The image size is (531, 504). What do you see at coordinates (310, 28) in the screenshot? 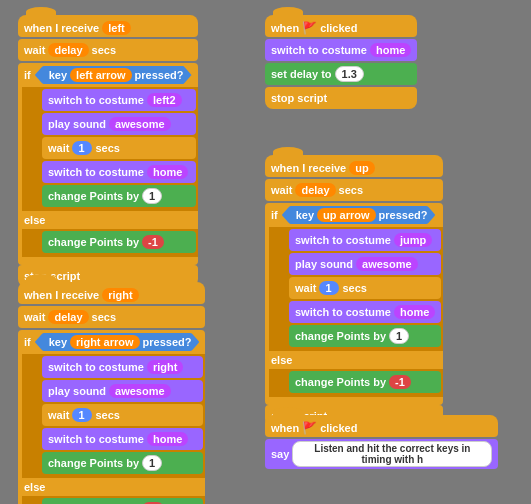
I see `flag-icon: 🚩` at bounding box center [310, 28].